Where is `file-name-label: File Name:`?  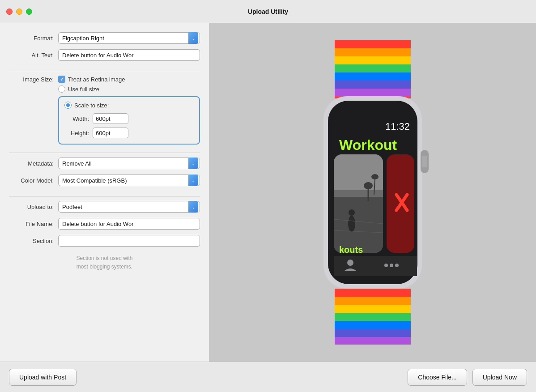 file-name-label: File Name: is located at coordinates (31, 224).